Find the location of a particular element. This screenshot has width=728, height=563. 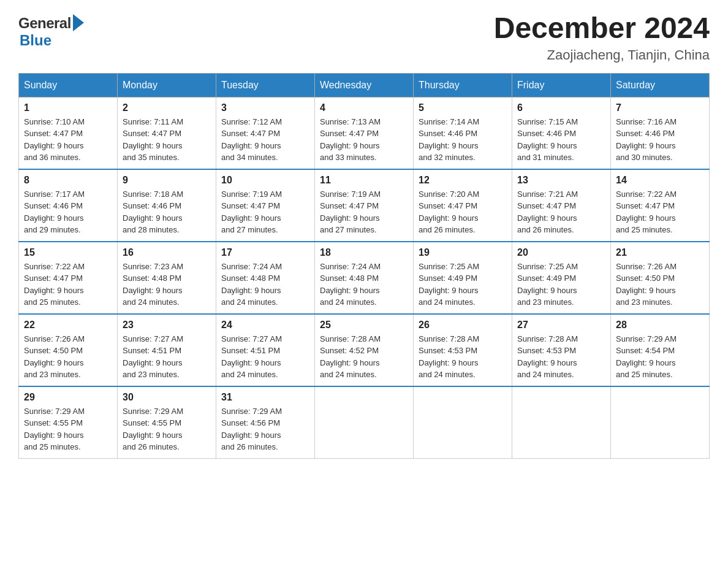

day-cell: 23Sunrise: 7:27 AMSunset: 4:51 PMDayligh… is located at coordinates (167, 350).